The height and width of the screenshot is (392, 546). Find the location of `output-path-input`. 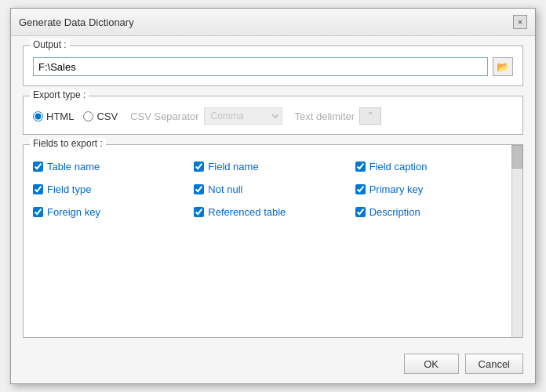

output-path-input is located at coordinates (260, 67).